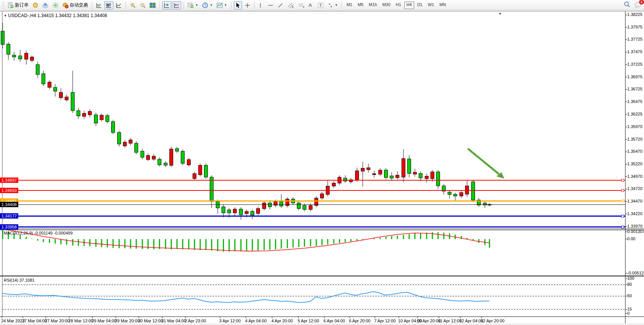  What do you see at coordinates (246, 297) in the screenshot?
I see `rsi-line` at bounding box center [246, 297].